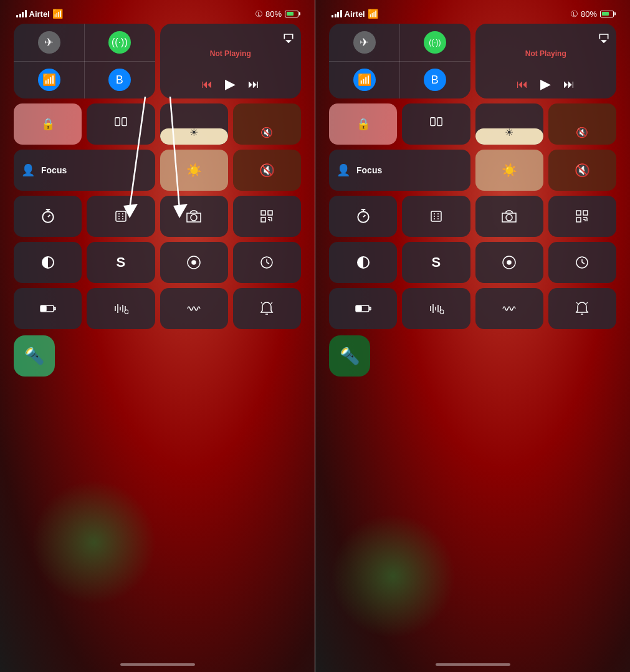 Image resolution: width=630 pixels, height=672 pixels. Describe the element at coordinates (47, 216) in the screenshot. I see `timer-left` at that location.